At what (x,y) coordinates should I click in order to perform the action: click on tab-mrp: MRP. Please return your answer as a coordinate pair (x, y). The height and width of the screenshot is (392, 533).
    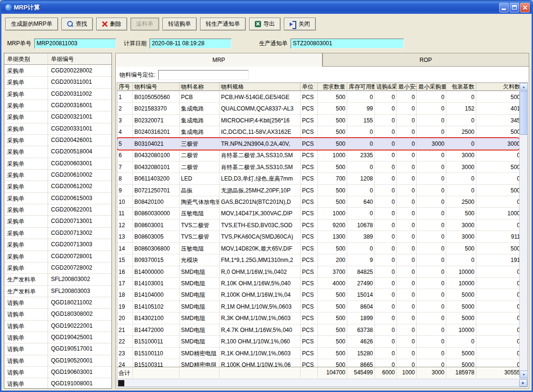
    Looking at the image, I should click on (219, 60).